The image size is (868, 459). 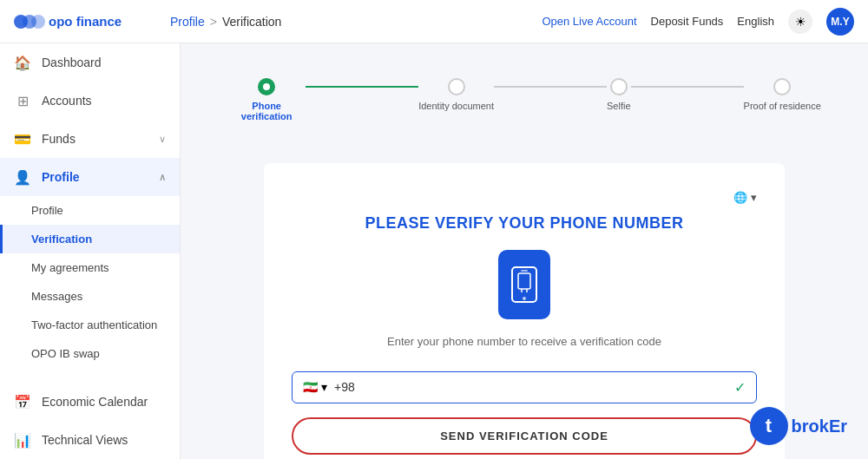 I want to click on breadcrumb: Profile > Verification, so click(x=356, y=22).